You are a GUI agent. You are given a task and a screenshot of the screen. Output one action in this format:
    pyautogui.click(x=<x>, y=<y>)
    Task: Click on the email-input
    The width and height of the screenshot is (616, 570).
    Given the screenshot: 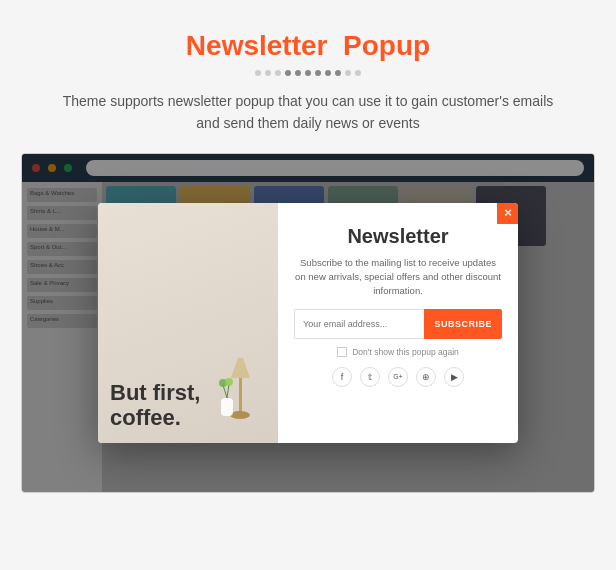 What is the action you would take?
    pyautogui.click(x=359, y=324)
    